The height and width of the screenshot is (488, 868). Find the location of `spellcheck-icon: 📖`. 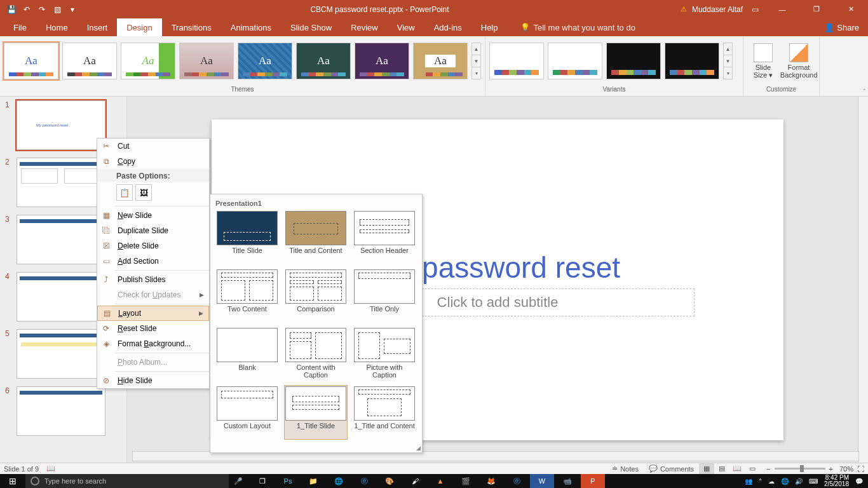

spellcheck-icon: 📖 is located at coordinates (51, 469).